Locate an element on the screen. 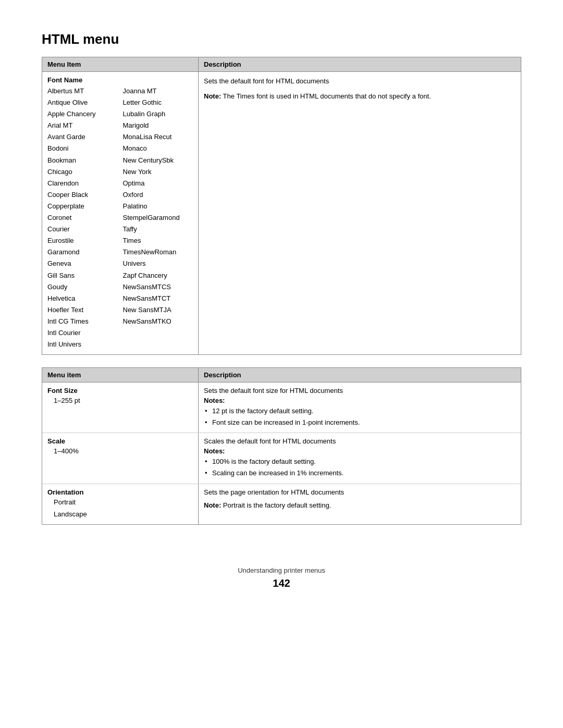 Image resolution: width=563 pixels, height=728 pixels. list-item: StempelGaramond is located at coordinates (158, 218).